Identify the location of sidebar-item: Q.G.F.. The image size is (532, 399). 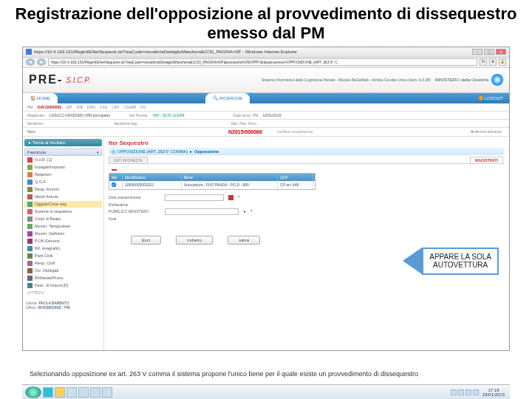
(64, 182).